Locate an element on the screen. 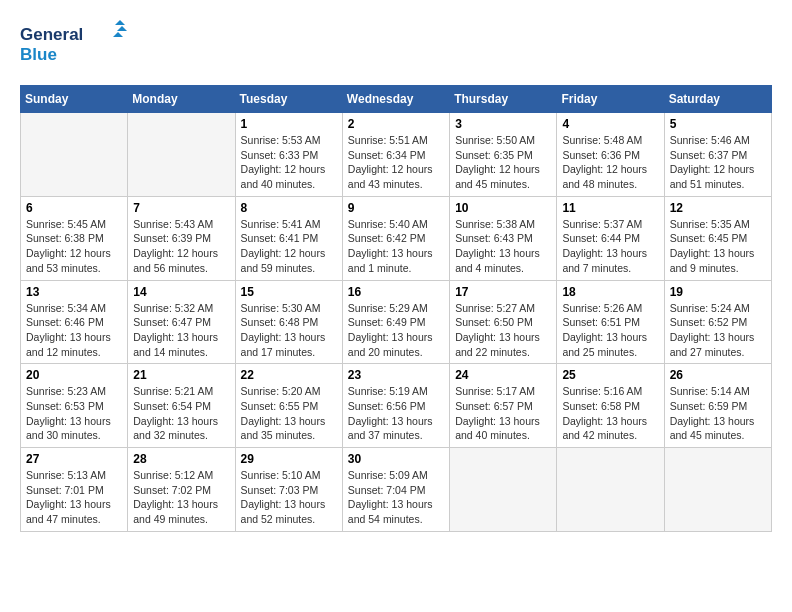 This screenshot has height=612, width=792. day-cell: 21Sunrise: 5:21 AMSunset: 6:54 PMDayligh… is located at coordinates (182, 406).